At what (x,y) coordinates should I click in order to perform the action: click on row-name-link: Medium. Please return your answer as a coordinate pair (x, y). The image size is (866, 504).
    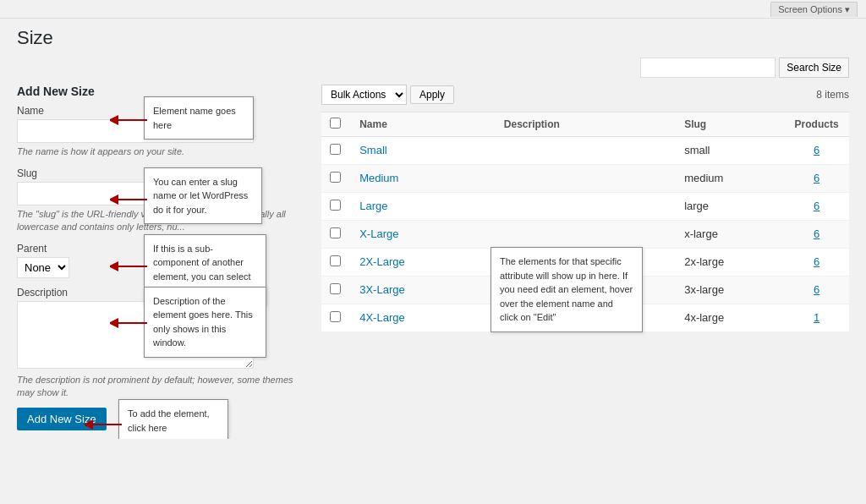
    Looking at the image, I should click on (379, 178).